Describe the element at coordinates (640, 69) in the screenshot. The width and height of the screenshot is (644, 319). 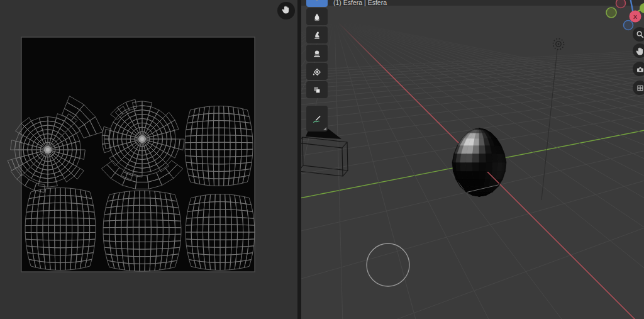
I see `camera-view-icon` at that location.